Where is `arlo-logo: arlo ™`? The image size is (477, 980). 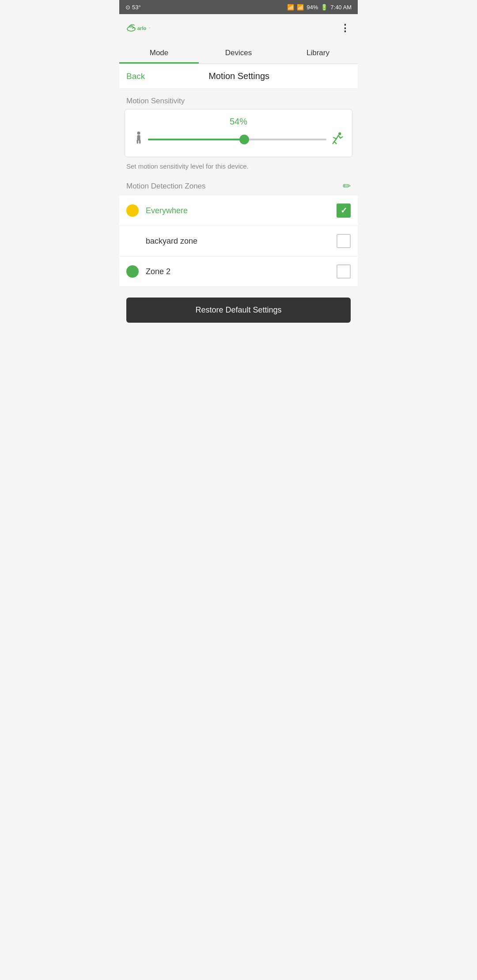
arlo-logo: arlo ™ is located at coordinates (140, 28).